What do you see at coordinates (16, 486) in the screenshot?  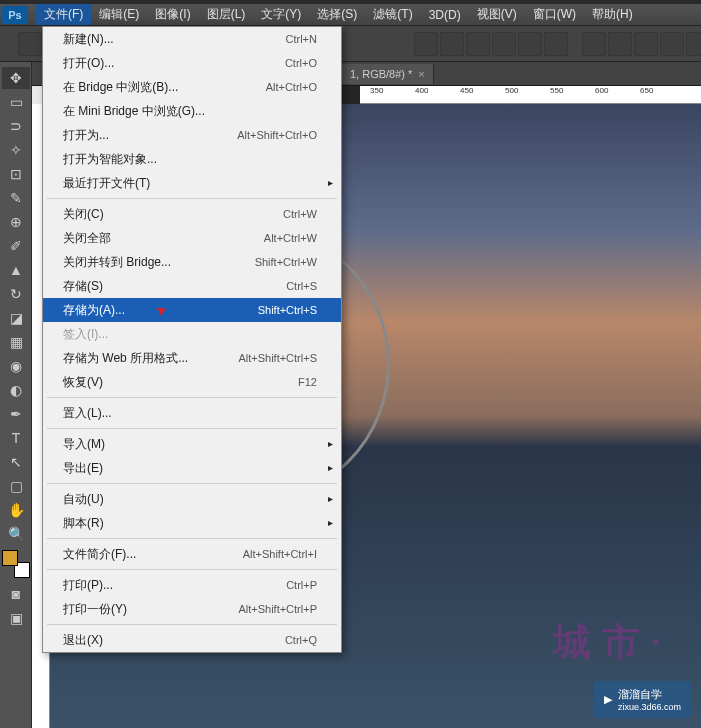 I see `shape-tool: ▢` at bounding box center [16, 486].